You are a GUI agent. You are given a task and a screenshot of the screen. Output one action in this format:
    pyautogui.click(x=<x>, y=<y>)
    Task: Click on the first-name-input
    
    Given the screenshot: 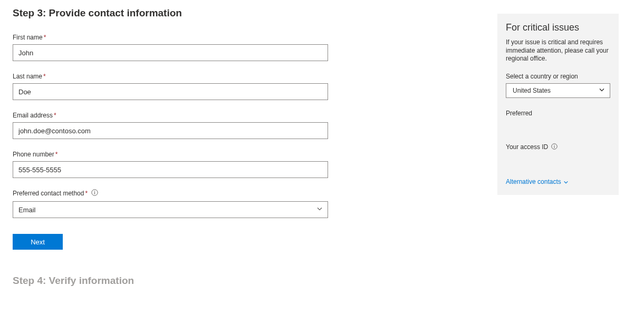 What is the action you would take?
    pyautogui.click(x=170, y=53)
    